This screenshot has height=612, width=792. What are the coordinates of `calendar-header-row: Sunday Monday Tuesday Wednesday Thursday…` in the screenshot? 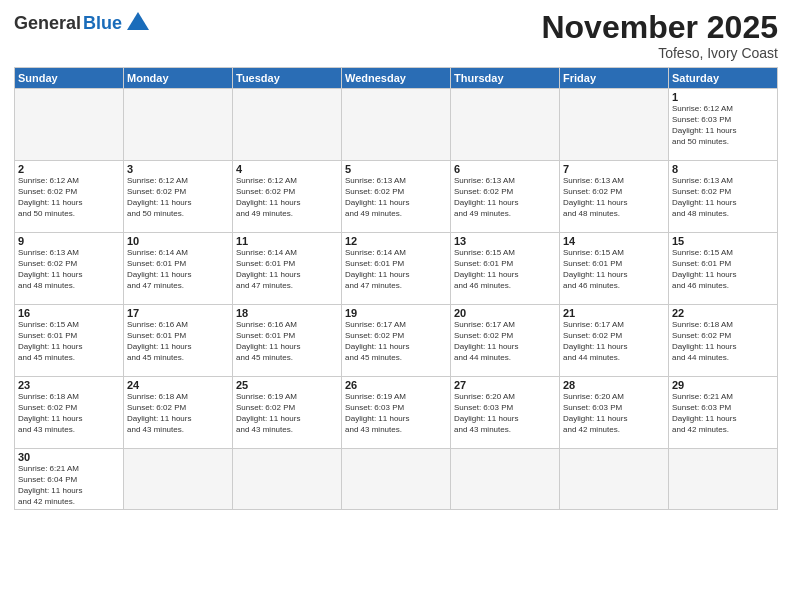 It's located at (396, 78).